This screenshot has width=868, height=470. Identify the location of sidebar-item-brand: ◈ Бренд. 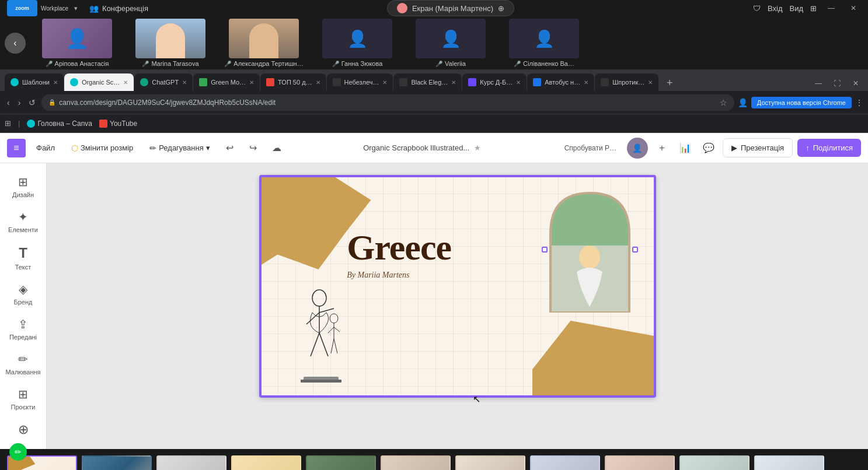
(23, 294).